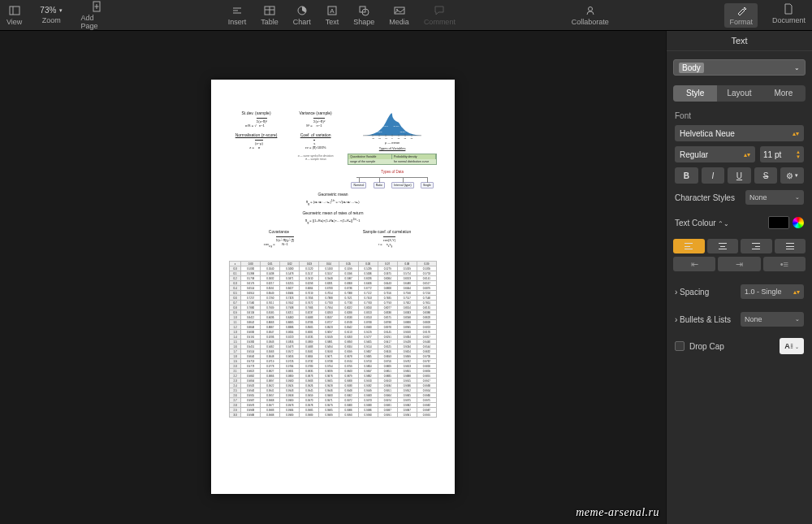 The height and width of the screenshot is (524, 812). Describe the element at coordinates (741, 15) in the screenshot. I see `format-button: Format` at that location.